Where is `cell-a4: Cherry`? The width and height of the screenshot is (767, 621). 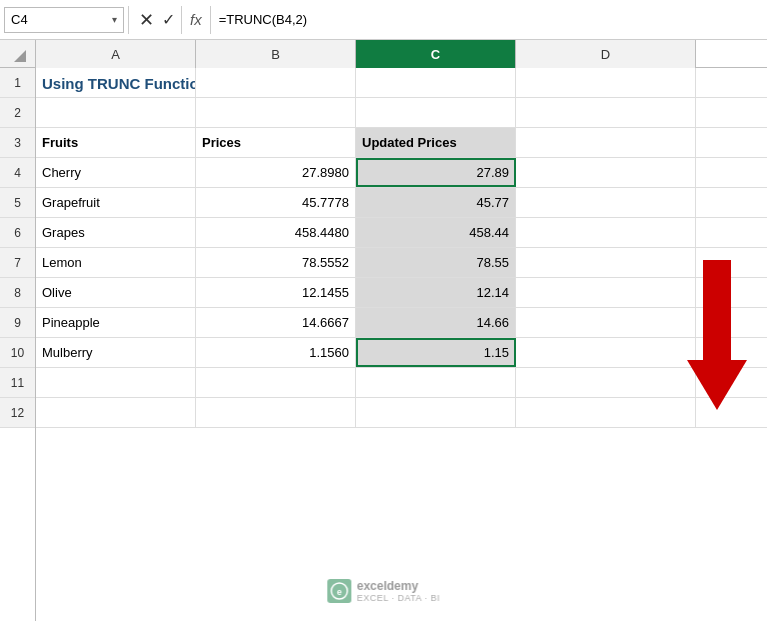
cell-a4: Cherry is located at coordinates (116, 172).